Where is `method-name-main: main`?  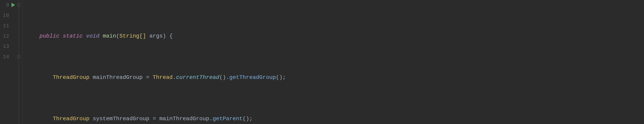 method-name-main: main is located at coordinates (110, 36).